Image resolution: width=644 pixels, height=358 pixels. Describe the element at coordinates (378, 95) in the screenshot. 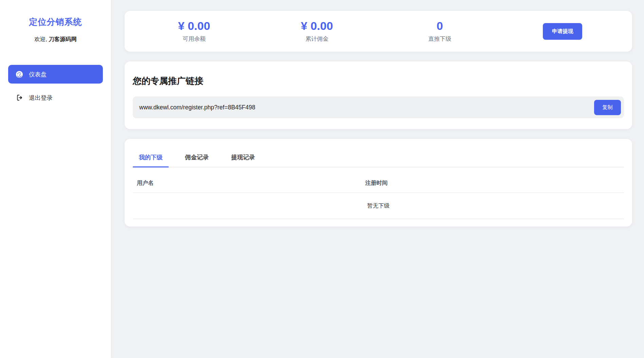

I see `promo-link-card: 您的专属推广链接 www.dkewl.com/register.php?ref=…` at that location.